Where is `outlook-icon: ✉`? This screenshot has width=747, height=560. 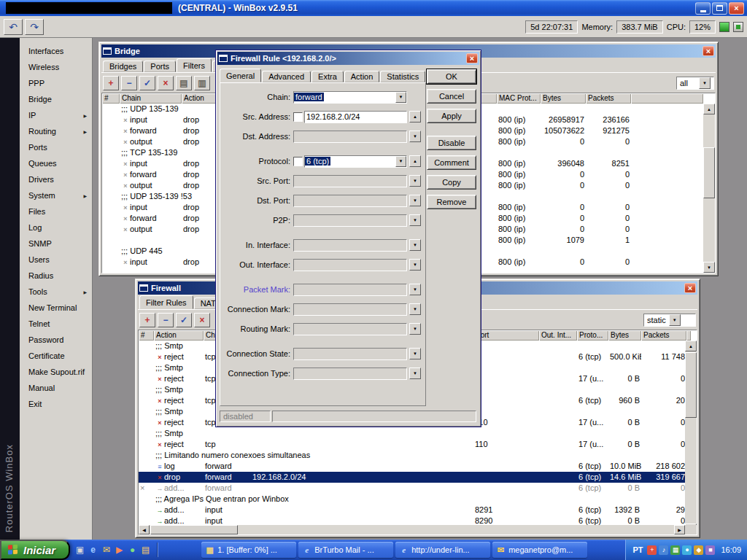
outlook-icon: ✉ is located at coordinates (107, 550).